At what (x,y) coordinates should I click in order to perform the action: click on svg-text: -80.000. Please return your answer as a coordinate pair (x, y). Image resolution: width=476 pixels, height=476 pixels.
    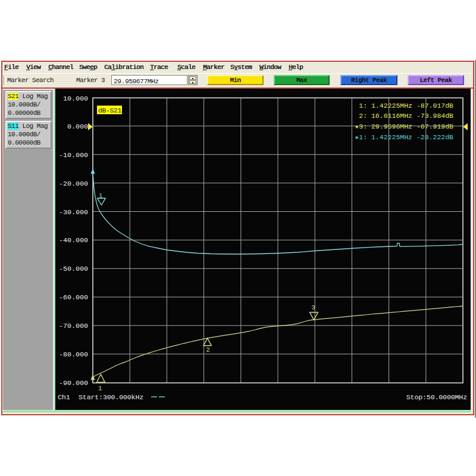
    Looking at the image, I should click on (74, 355).